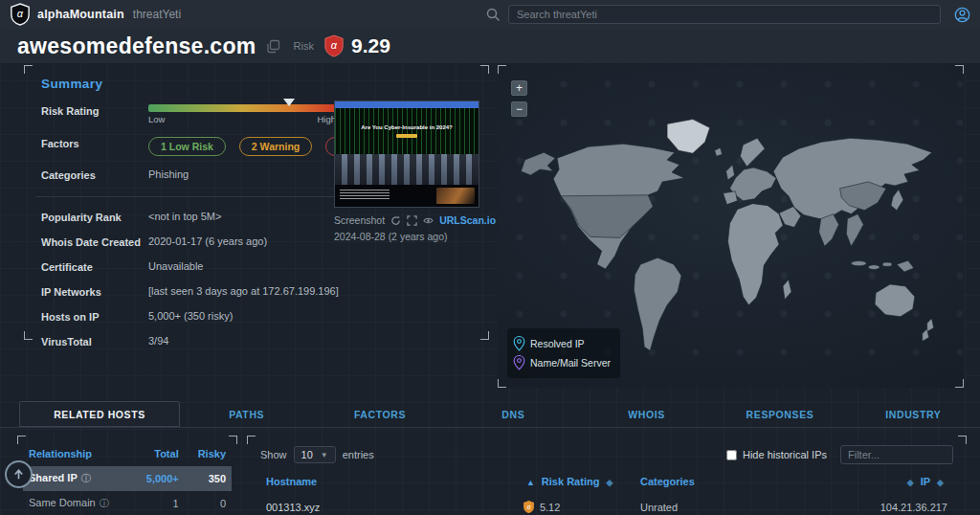 The width and height of the screenshot is (980, 515). What do you see at coordinates (407, 154) in the screenshot?
I see `site-screenshot-thumbnail: Are You Cyber-Insurable in 2024?` at bounding box center [407, 154].